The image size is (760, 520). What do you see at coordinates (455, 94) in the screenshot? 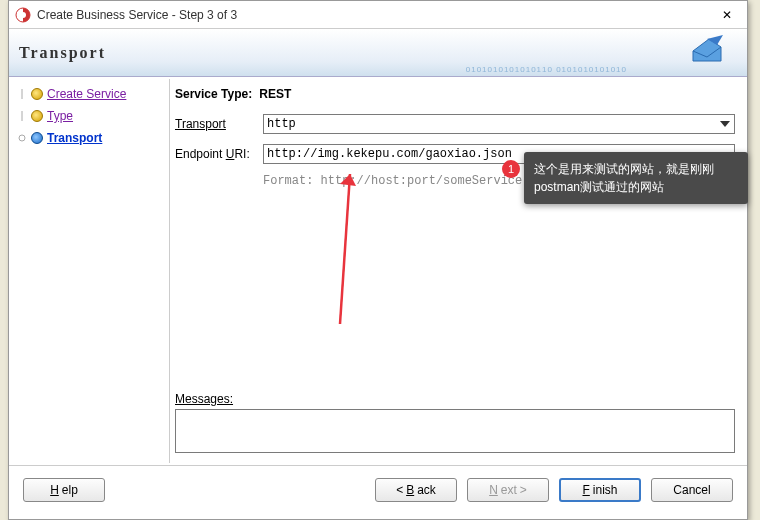
I see `service-type-row: Service Type: REST` at bounding box center [455, 94].